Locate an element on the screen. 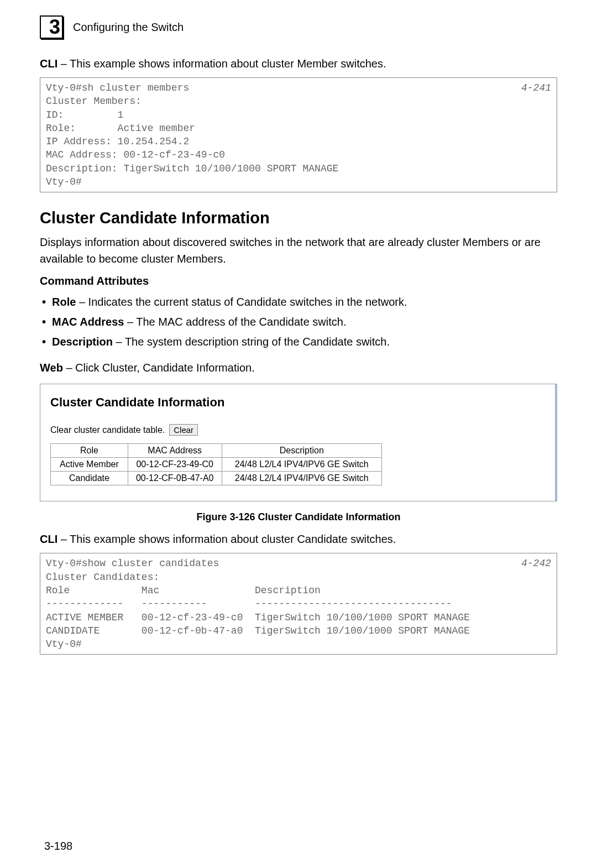  cli1-text: Vty-0#sh cluster members Cluster Members… is located at coordinates (192, 135).